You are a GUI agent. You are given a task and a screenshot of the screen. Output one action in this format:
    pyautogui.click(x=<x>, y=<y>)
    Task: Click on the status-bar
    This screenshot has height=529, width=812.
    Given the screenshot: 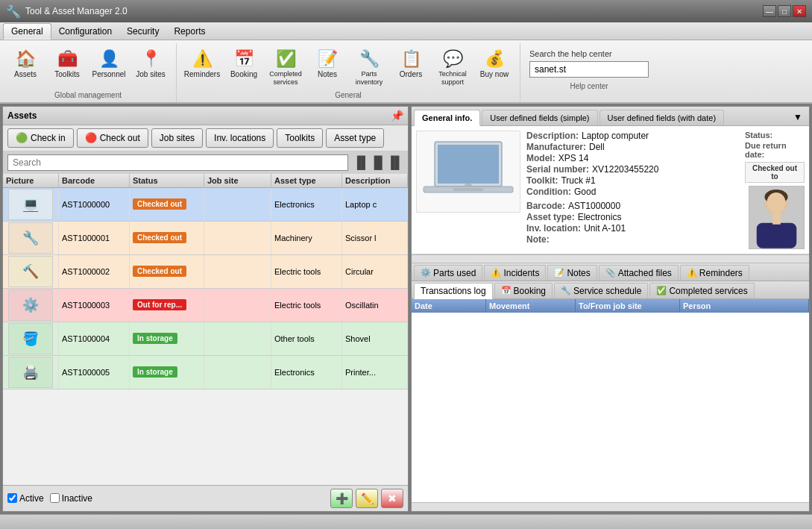 What is the action you would take?
    pyautogui.click(x=406, y=522)
    